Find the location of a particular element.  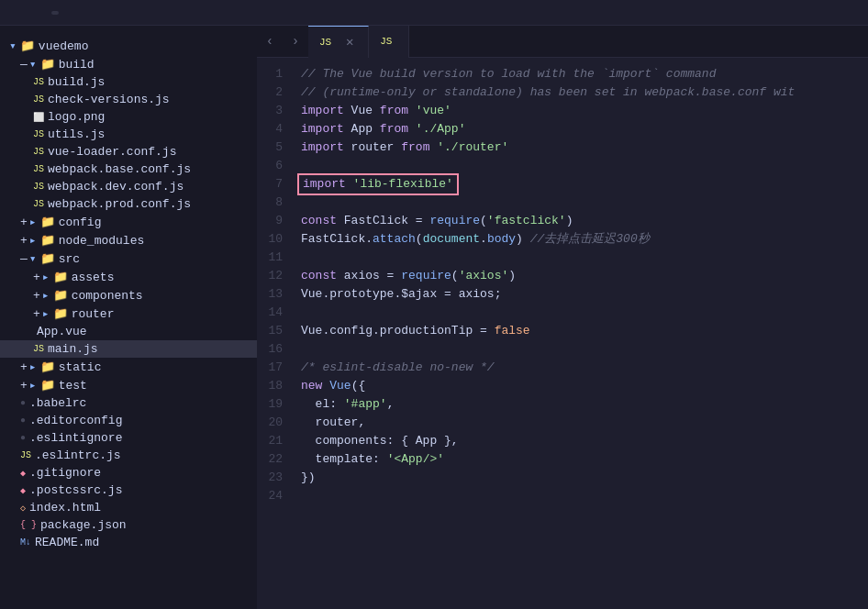

line-num-6: 6 is located at coordinates (273, 166).